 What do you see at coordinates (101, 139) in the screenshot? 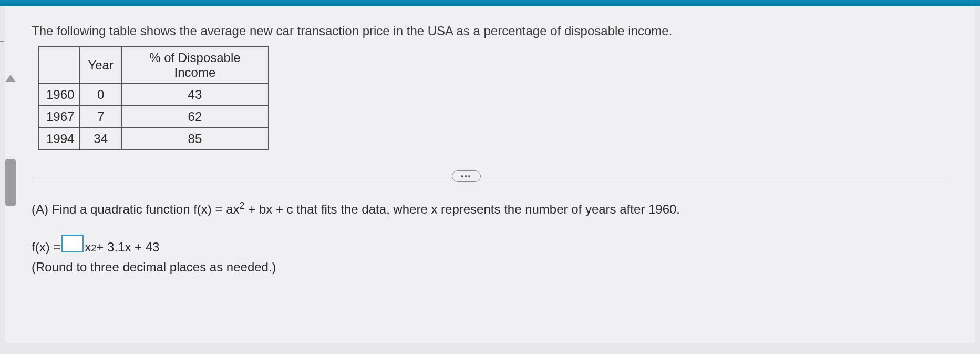
I see `row-year: 34` at bounding box center [101, 139].